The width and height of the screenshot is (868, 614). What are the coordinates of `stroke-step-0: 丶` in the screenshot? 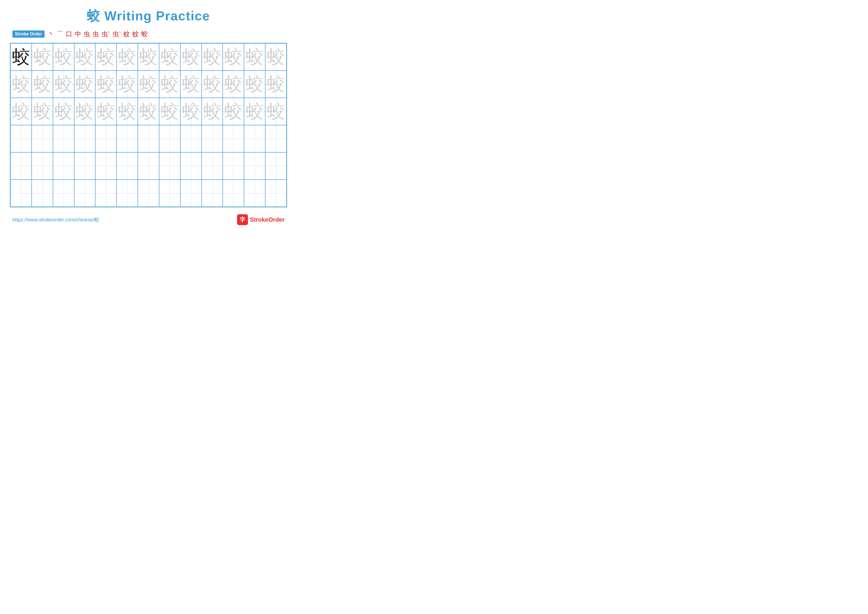 It's located at (51, 34).